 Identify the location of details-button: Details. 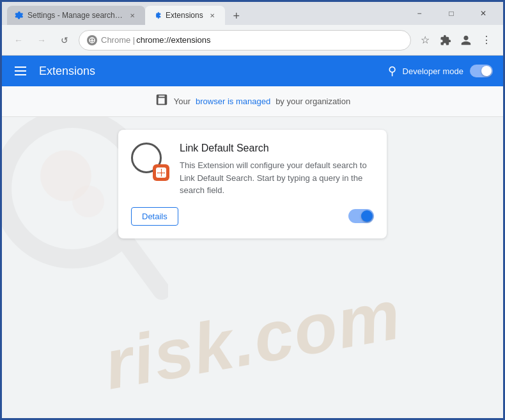
(155, 216).